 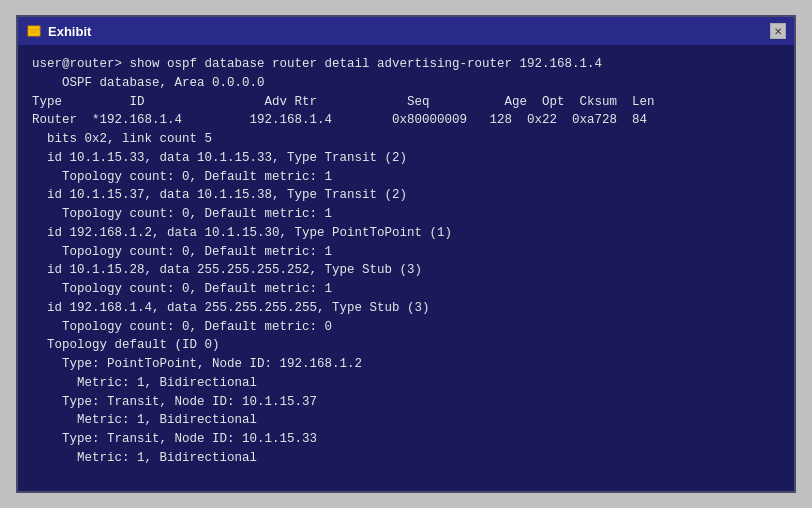 I want to click on window-title: Exhibit, so click(x=70, y=32).